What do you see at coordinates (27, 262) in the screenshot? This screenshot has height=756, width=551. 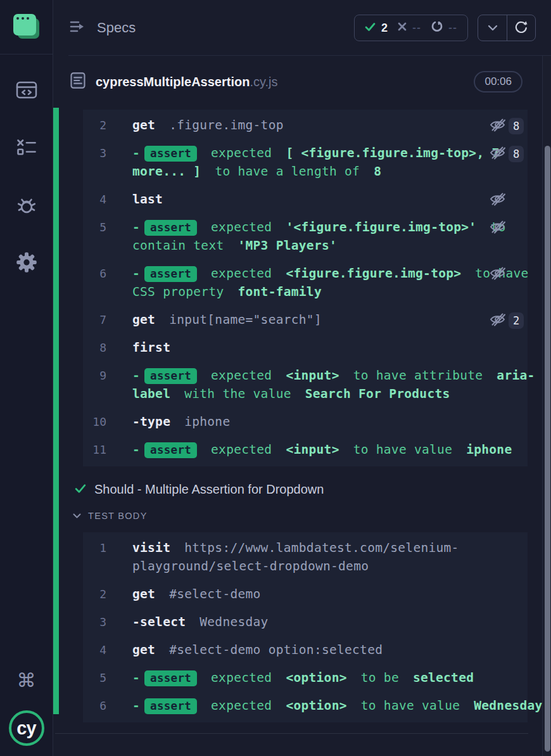 I see `sidebar-item-settings` at bounding box center [27, 262].